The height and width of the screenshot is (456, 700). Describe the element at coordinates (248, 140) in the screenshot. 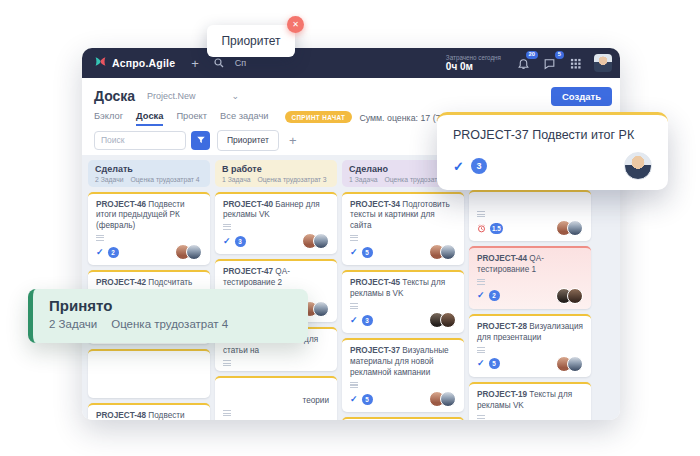

I see `priority-filter-chip: Приоритет` at that location.